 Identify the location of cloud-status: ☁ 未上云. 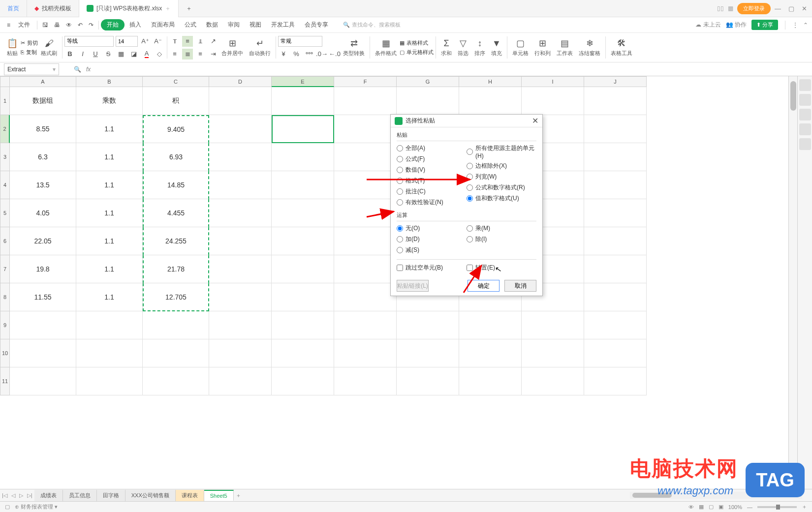
(708, 25).